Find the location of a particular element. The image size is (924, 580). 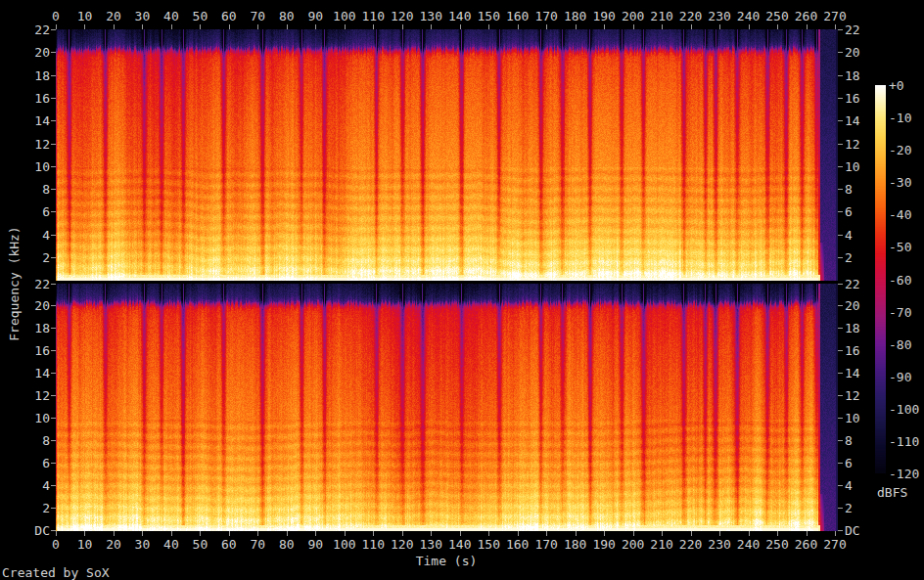

colorbar-tick-label: -80 is located at coordinates (901, 344).